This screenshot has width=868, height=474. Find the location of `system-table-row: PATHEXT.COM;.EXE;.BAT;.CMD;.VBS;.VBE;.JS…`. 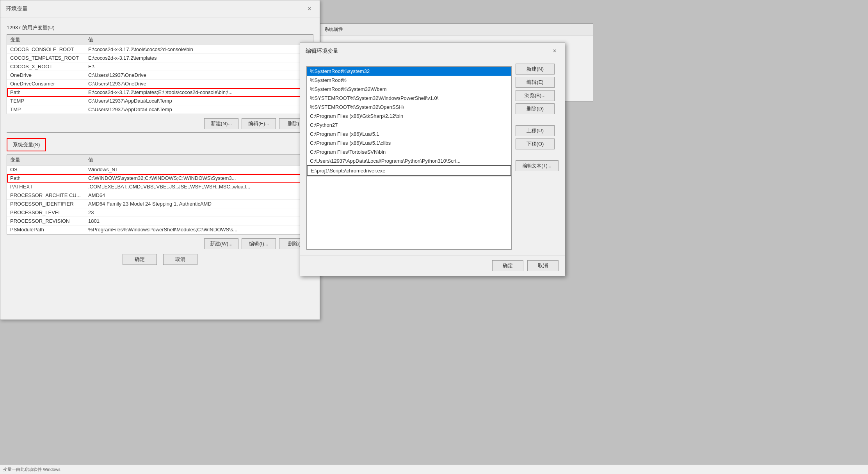

system-table-row: PATHEXT.COM;.EXE;.BAT;.CMD;.VBS;.VBE;.JS… is located at coordinates (160, 187).